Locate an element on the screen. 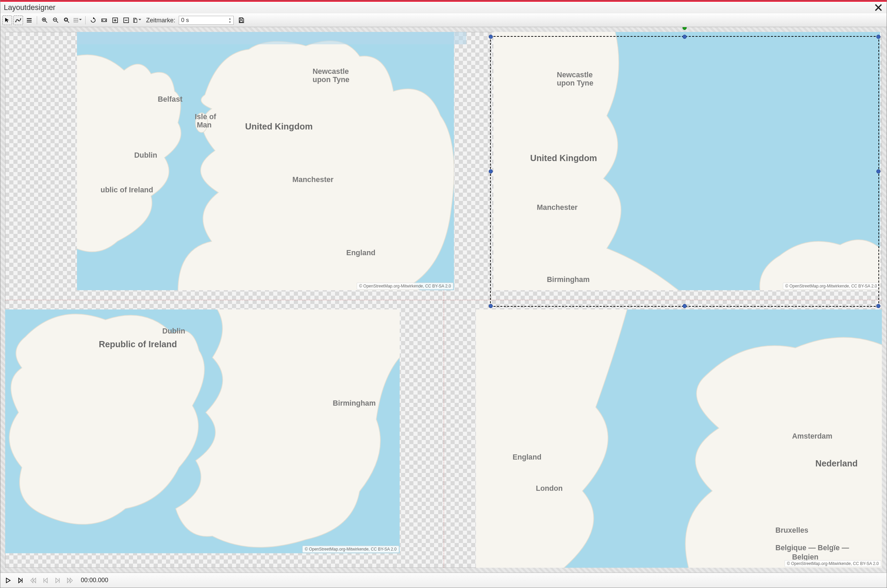 The height and width of the screenshot is (588, 887). label-nederland: Nederland is located at coordinates (836, 464).